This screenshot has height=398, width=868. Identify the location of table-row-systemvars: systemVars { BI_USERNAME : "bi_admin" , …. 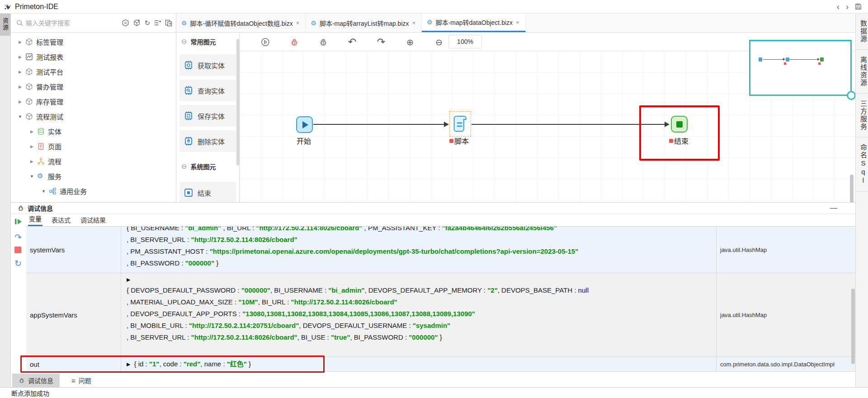
(441, 250).